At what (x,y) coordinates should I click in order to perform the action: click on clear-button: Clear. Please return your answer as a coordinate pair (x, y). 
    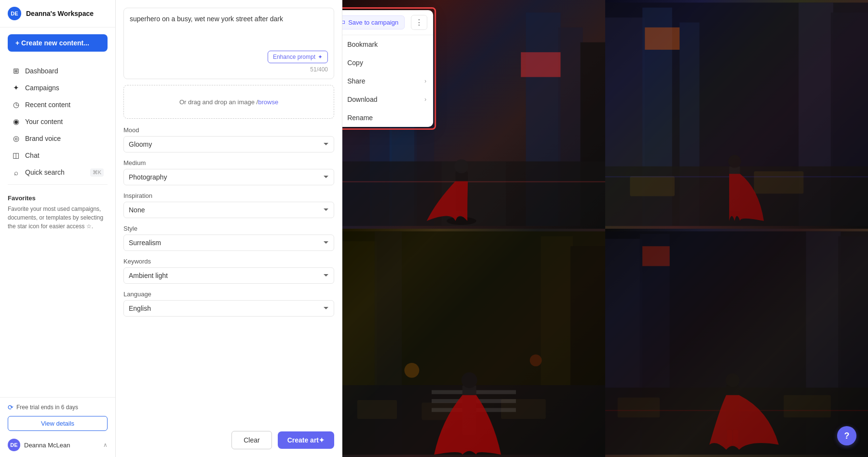
    Looking at the image, I should click on (252, 440).